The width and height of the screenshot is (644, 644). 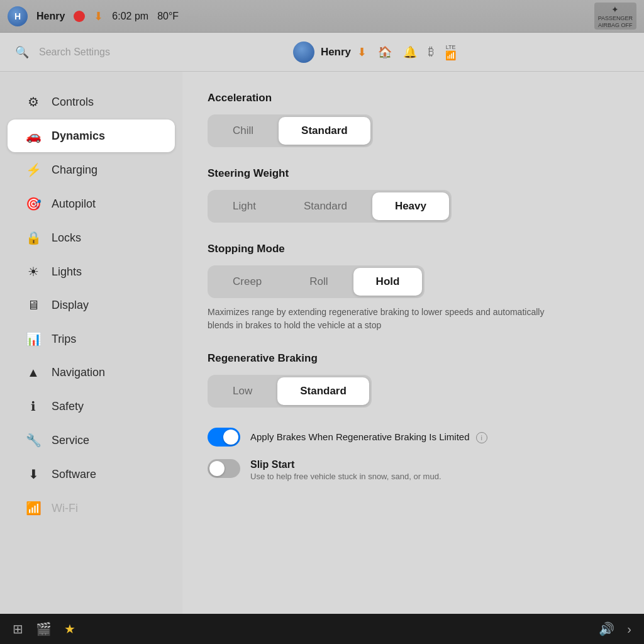 What do you see at coordinates (615, 16) in the screenshot?
I see `passenger-airbag-badge: ✦ PASSENGERAIRBAG OFF` at bounding box center [615, 16].